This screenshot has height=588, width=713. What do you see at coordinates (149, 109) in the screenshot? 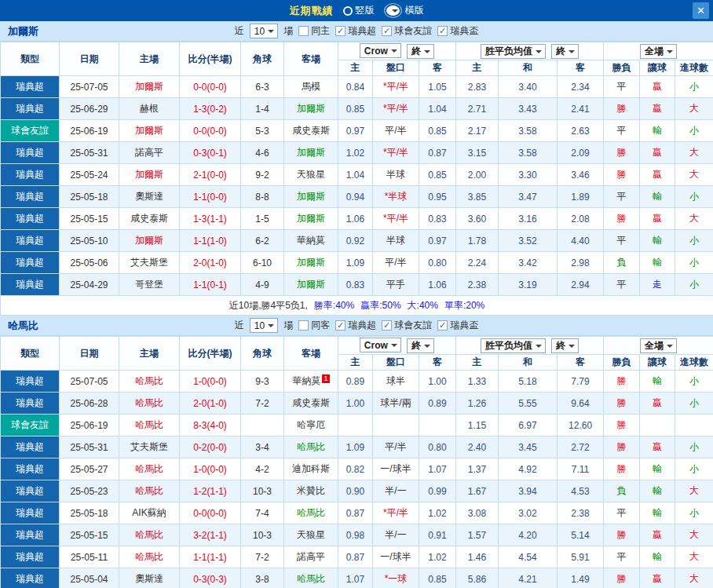
I see `home-team-cell: 赫根` at bounding box center [149, 109].